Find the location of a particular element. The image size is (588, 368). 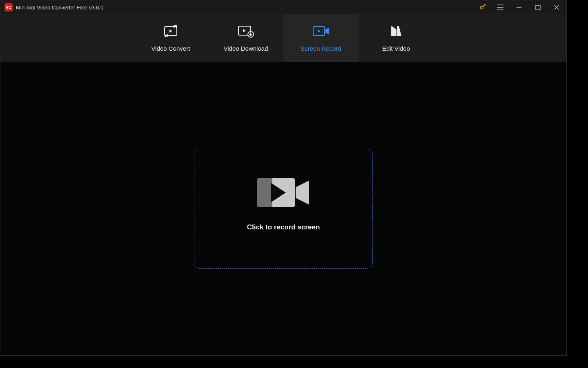

camera-icon is located at coordinates (283, 195).